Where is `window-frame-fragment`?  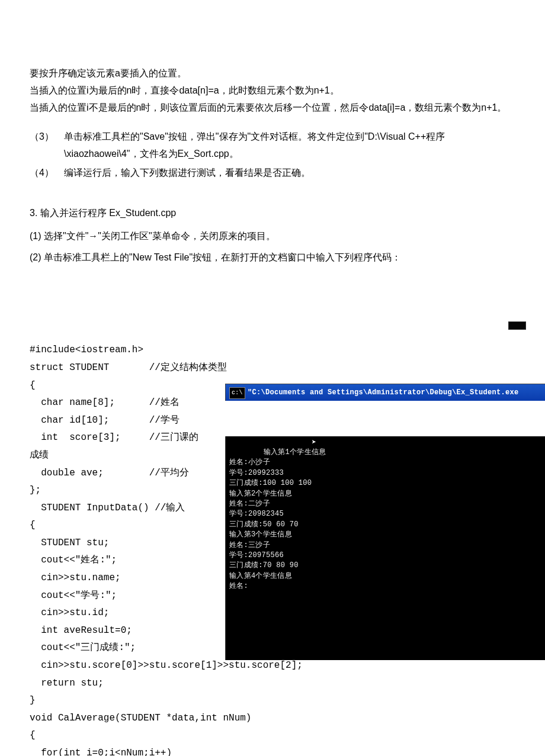 window-frame-fragment is located at coordinates (517, 326).